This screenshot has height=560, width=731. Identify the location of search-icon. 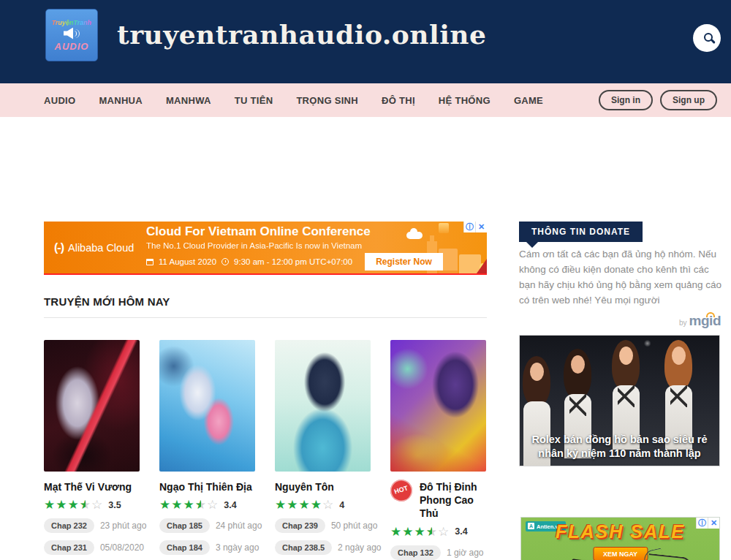
(708, 37).